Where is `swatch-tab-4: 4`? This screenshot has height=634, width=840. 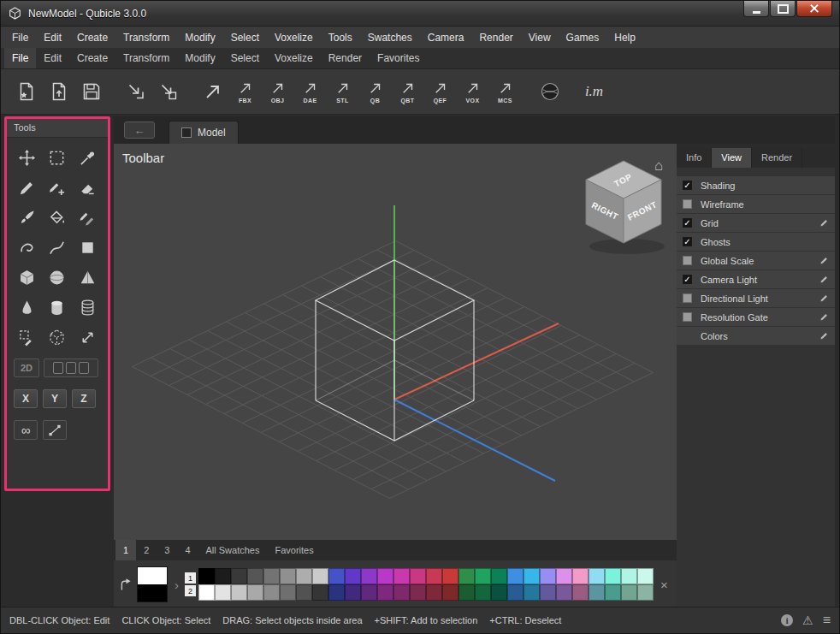
swatch-tab-4: 4 is located at coordinates (187, 550).